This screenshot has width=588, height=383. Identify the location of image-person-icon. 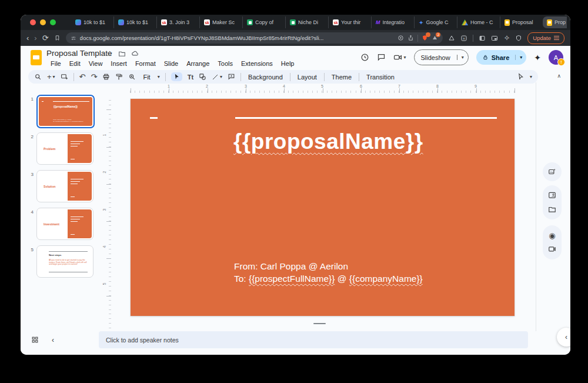
(552, 195).